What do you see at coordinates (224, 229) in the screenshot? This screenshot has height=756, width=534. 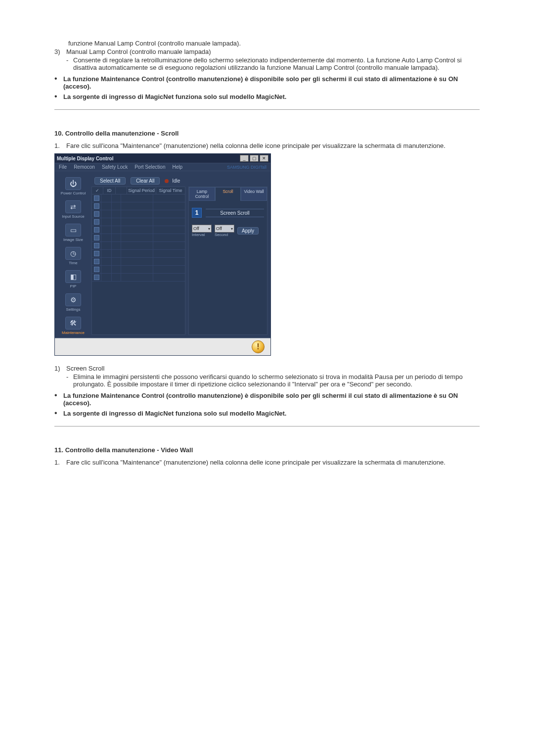 I see `second-select: Off ▾` at bounding box center [224, 229].